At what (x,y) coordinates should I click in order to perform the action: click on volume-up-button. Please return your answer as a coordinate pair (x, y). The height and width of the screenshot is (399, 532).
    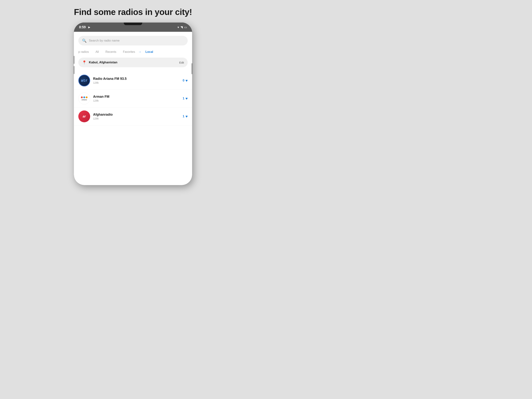
    Looking at the image, I should click on (74, 60).